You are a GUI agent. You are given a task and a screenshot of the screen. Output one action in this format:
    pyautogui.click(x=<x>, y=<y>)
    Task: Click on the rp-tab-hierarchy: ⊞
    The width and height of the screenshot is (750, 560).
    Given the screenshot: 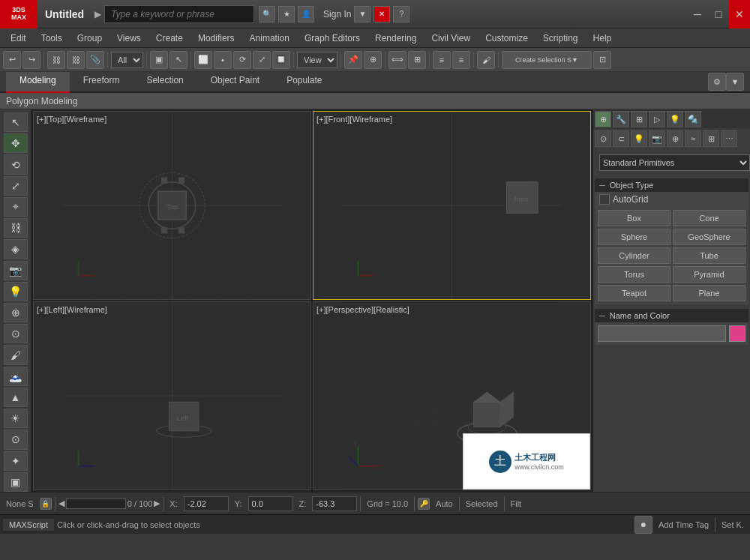 What is the action you would take?
    pyautogui.click(x=639, y=119)
    